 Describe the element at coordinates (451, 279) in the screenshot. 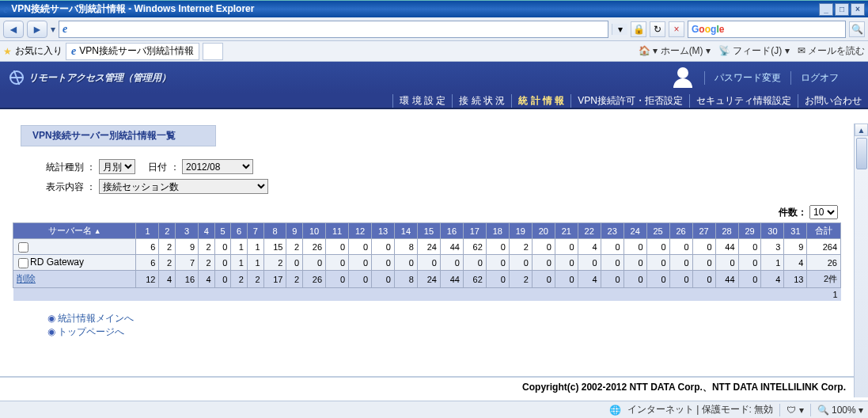

I see `total-cell: 44` at that location.